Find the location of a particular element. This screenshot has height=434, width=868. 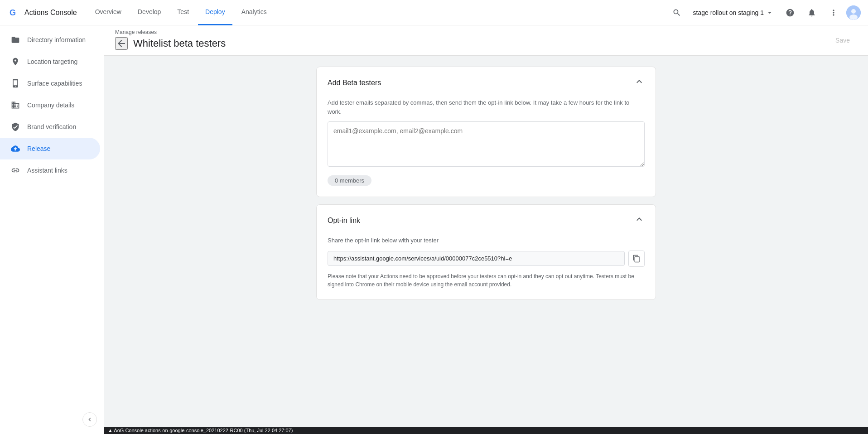

chevron-left-icon is located at coordinates (90, 420).